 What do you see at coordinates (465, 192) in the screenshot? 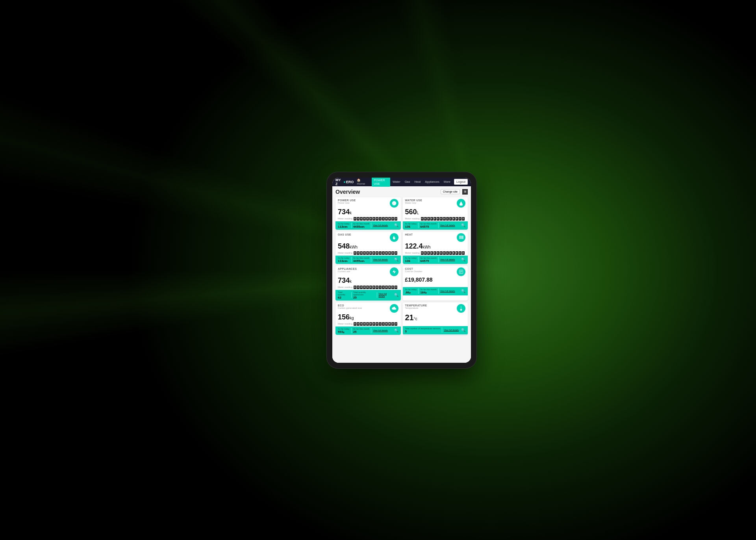
I see `grid-icon: ⊞` at bounding box center [465, 192].